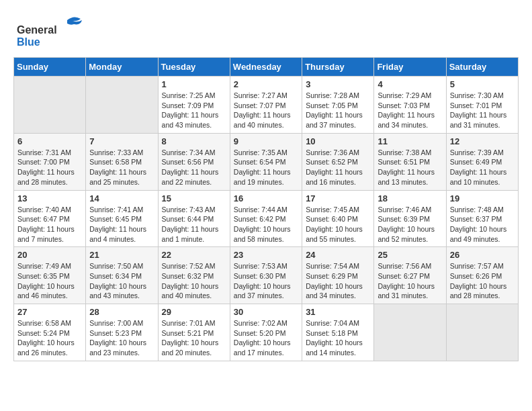  Describe the element at coordinates (410, 168) in the screenshot. I see `day-info: Sunrise: 7:38 AMSunset: 6:51 PMDaylight:…` at that location.